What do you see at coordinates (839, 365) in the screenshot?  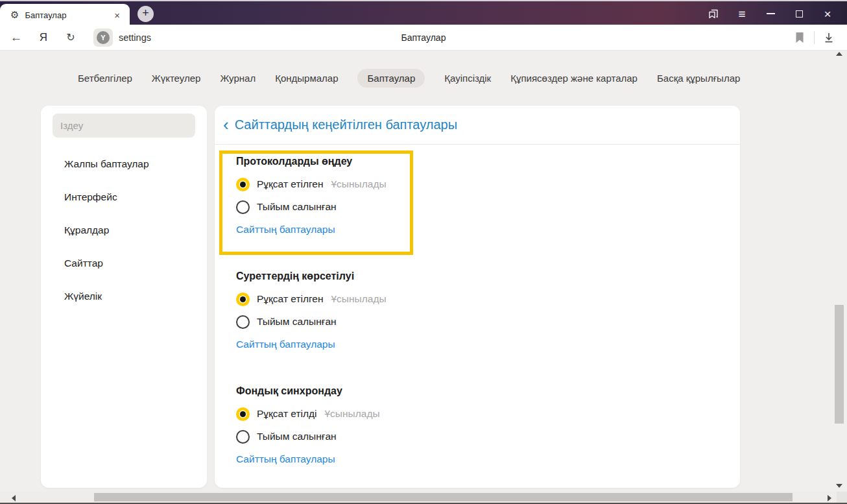 I see `vertical-scrollbar-thumb` at bounding box center [839, 365].